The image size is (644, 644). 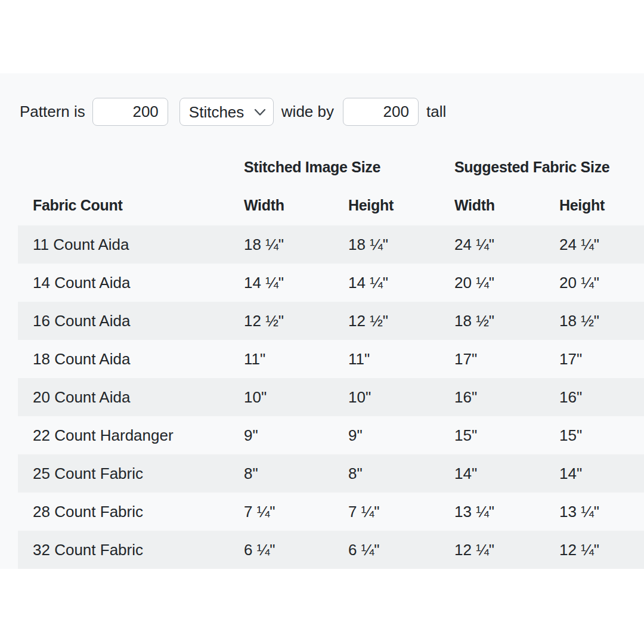 What do you see at coordinates (331, 397) in the screenshot?
I see `table-row: 20 Count Aida 10" 10" 16" 16"` at bounding box center [331, 397].